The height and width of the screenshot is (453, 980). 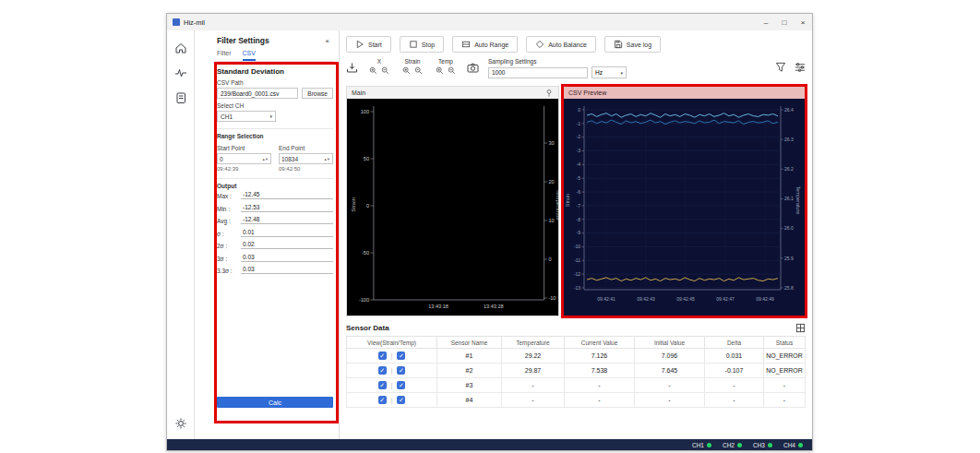 What do you see at coordinates (452, 207) in the screenshot?
I see `main-chart-body: Strain Temperature 100500-50-1003020100-…` at bounding box center [452, 207].